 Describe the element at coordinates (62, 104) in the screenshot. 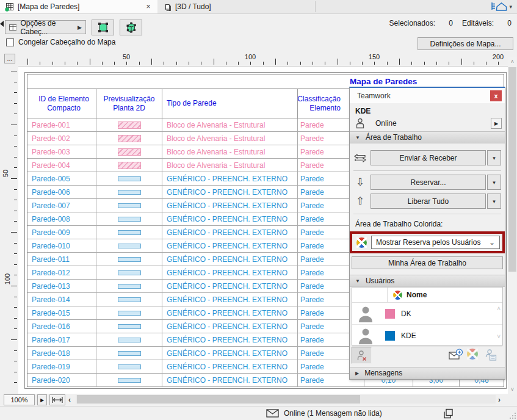

I see `column-header-id: ID de Elemento Compacto` at that location.